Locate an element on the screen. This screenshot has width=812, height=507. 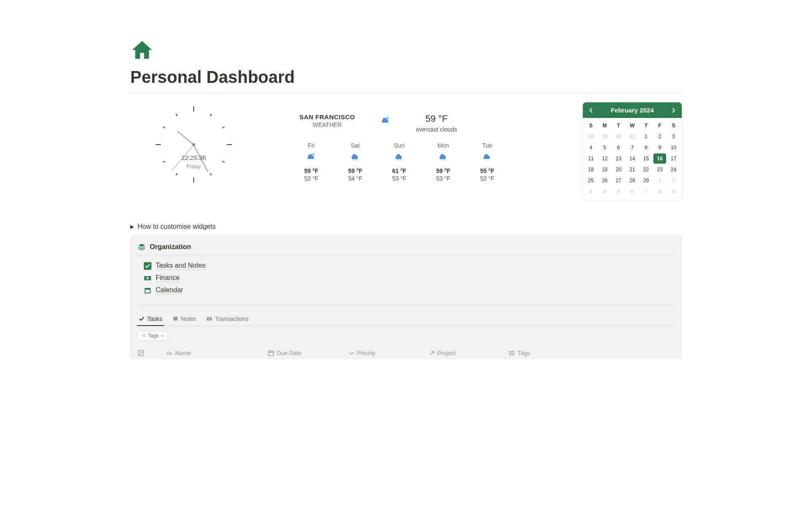
calendar-day: 10 is located at coordinates (673, 148).